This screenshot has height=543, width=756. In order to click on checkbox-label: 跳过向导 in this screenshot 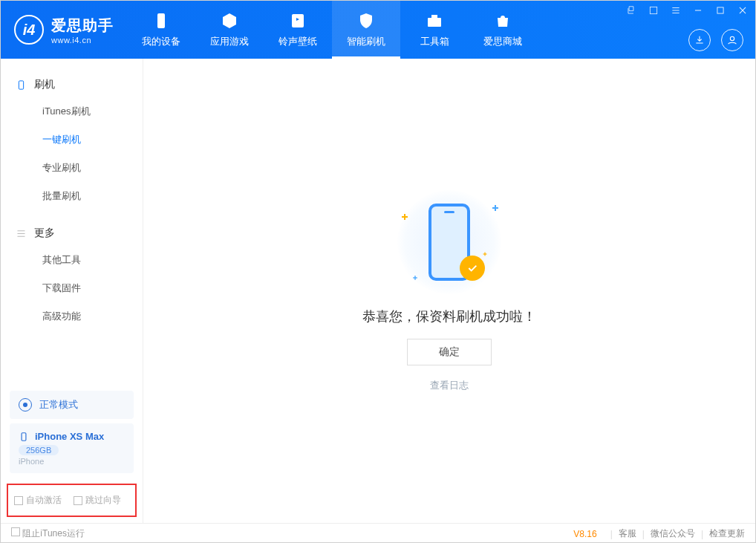, I will do `click(103, 501)`.